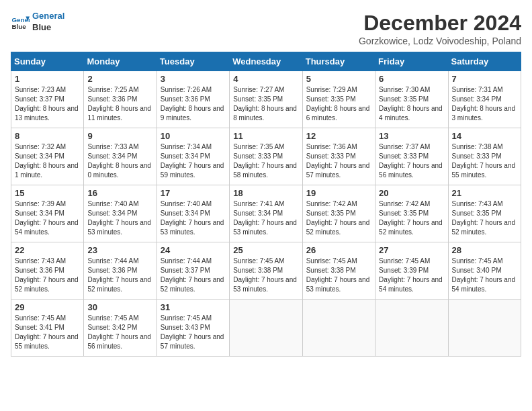 Image resolution: width=532 pixels, height=411 pixels. I want to click on day-info: Sunrise: 7:26 AMSunset: 3:36 PMDaylight:…, so click(193, 104).